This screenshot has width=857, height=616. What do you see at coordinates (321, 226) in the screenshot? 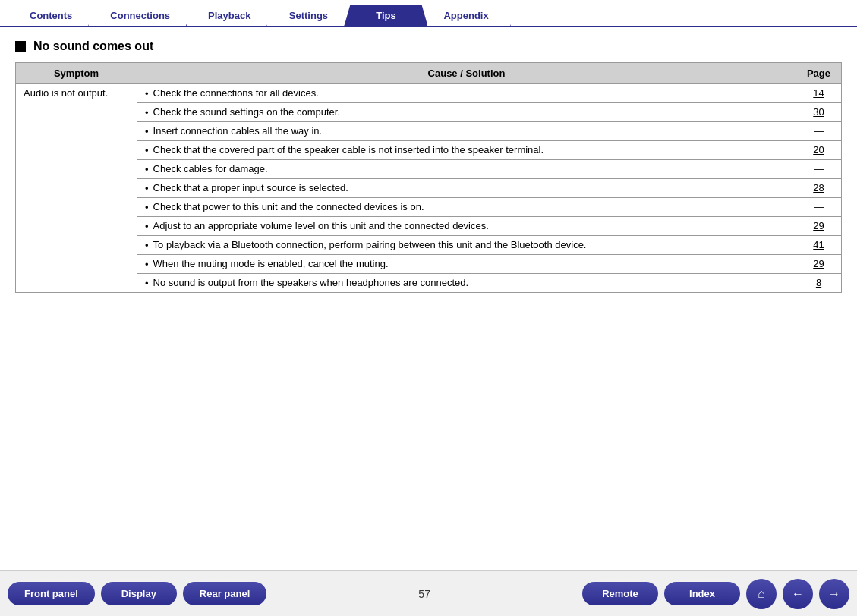
I see `cause-text: Adjust to an appropriate volume level on…` at bounding box center [321, 226].